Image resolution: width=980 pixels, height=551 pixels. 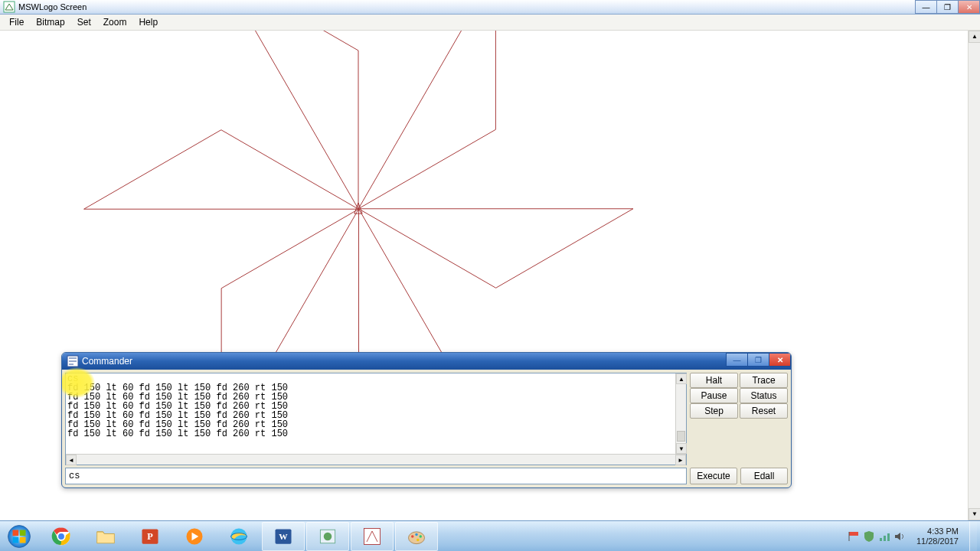 What do you see at coordinates (948, 7) in the screenshot?
I see `window-controls: — ❐ ✕` at bounding box center [948, 7].